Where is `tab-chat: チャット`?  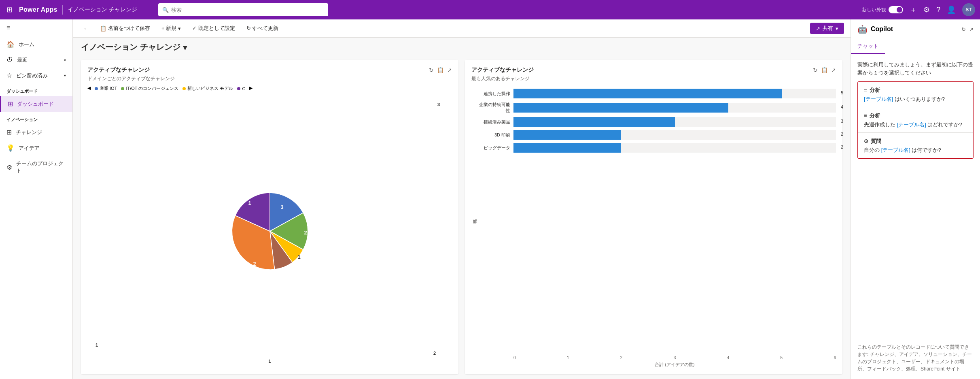 tab-chat: チャット is located at coordinates (868, 47).